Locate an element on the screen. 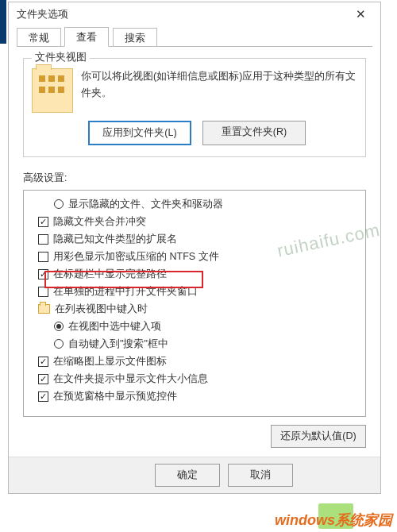 The height and width of the screenshot is (532, 397). advanced-item-label: 在视图中选中键入项 is located at coordinates (114, 327).